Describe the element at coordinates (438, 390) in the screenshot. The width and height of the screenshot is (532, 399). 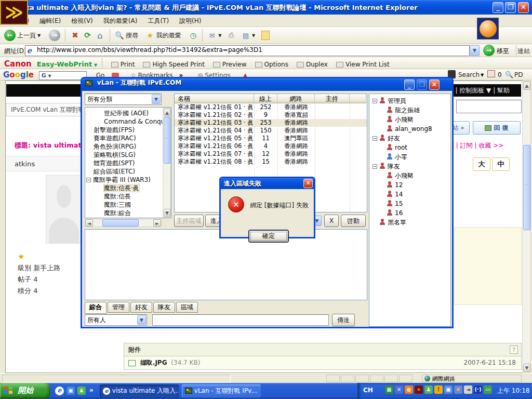
I see `security-alert-icon: !` at that location.